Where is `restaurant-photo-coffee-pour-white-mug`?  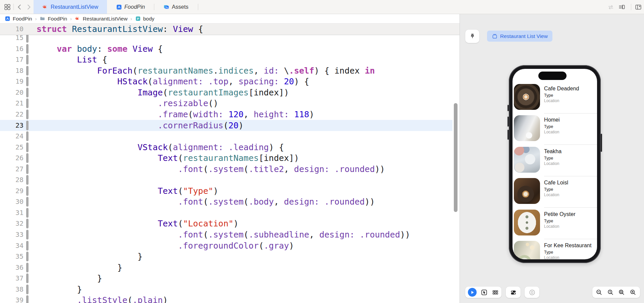
restaurant-photo-coffee-pour-white-mug is located at coordinates (527, 128).